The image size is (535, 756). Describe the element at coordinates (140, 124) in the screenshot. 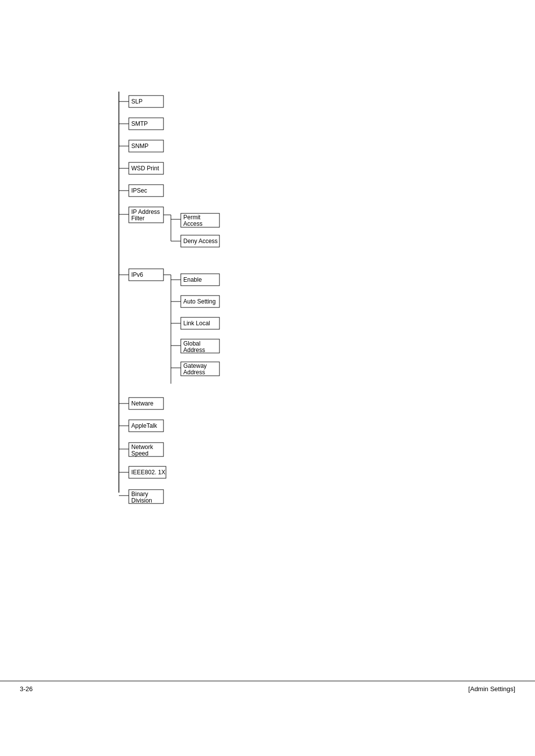

I see `svg-text: SMTP` at that location.